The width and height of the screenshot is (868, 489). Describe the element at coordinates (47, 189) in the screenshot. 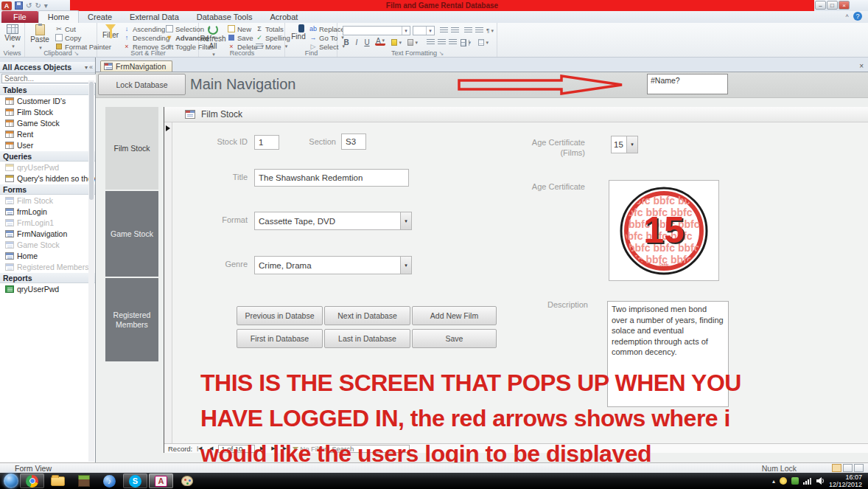

I see `nav-section-forms: Forms«` at that location.